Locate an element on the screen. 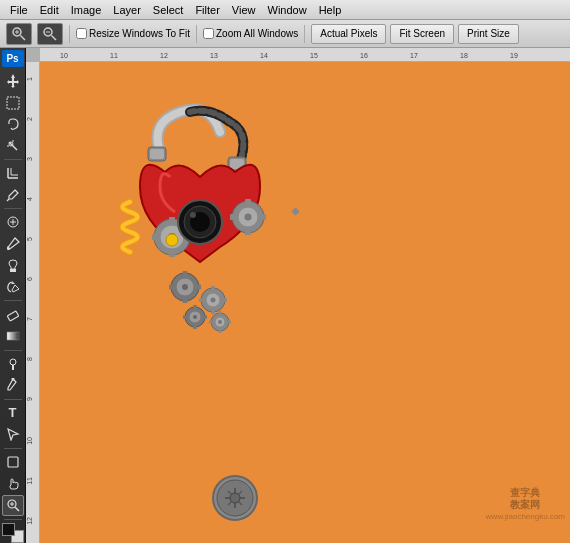 The image size is (570, 543). menu-image: Image is located at coordinates (86, 10).